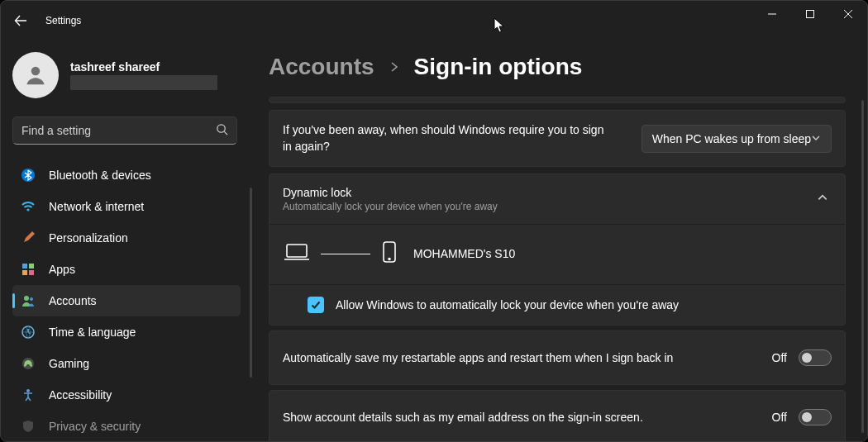 Image resolution: width=868 pixels, height=442 pixels. Describe the element at coordinates (28, 301) in the screenshot. I see `accounts-icon` at that location.